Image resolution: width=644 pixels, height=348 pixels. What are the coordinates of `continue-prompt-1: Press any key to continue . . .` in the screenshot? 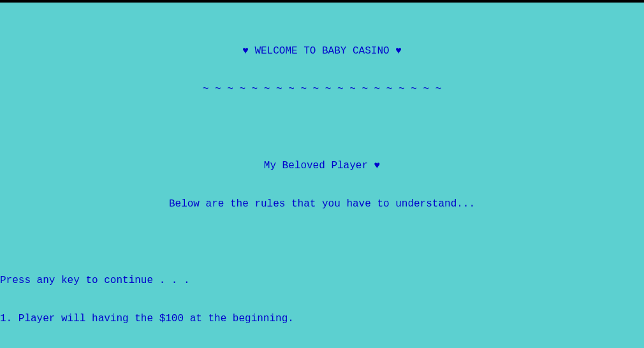 It's located at (322, 280).